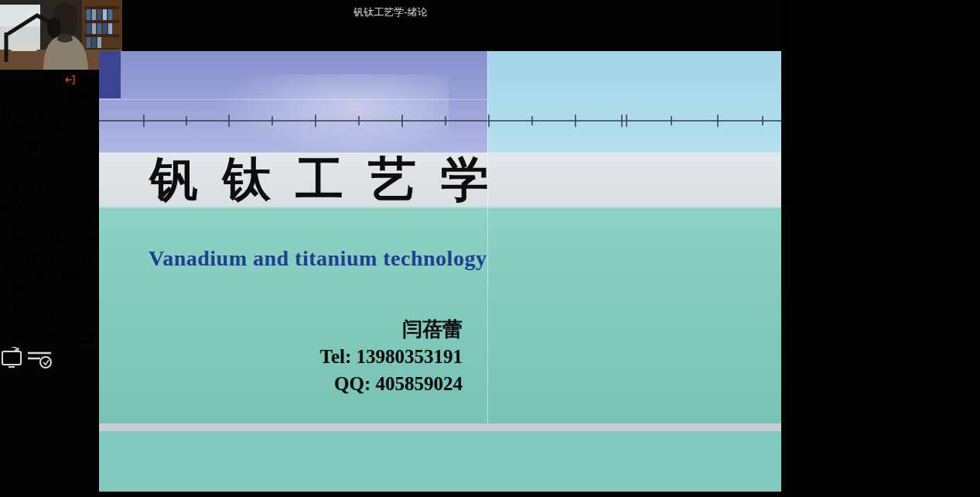 Image resolution: width=980 pixels, height=497 pixels. I want to click on whiteboard-icon, so click(39, 358).